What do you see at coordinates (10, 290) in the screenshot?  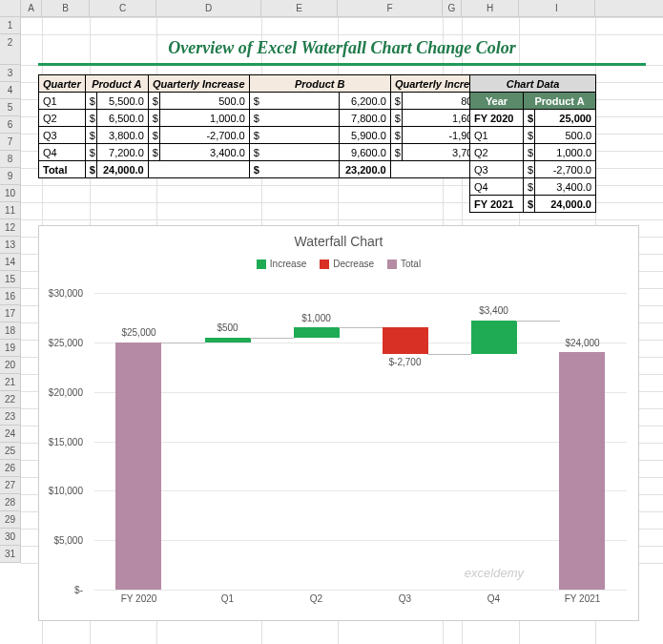 I see `row-headers: 1234567891011121314151617181920212223242…` at bounding box center [10, 290].